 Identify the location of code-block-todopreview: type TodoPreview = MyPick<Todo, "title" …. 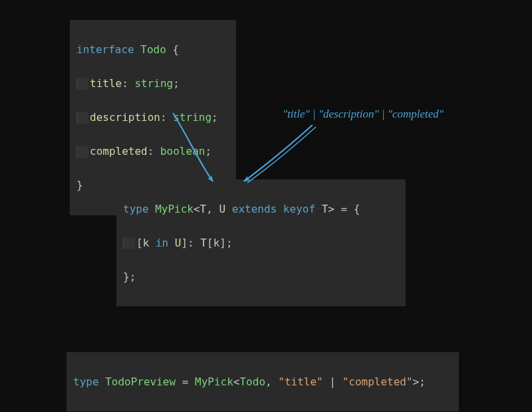
(263, 381).